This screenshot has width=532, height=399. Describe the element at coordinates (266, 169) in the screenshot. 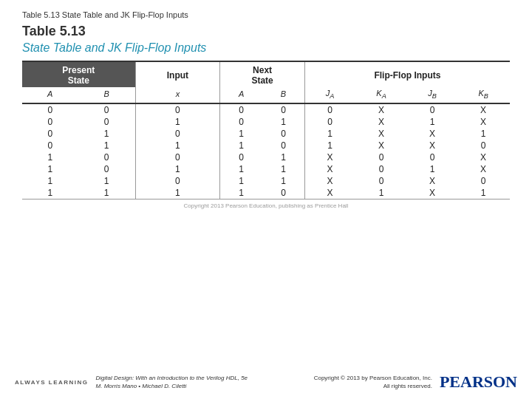

I see `table-row: 10111X01X` at that location.